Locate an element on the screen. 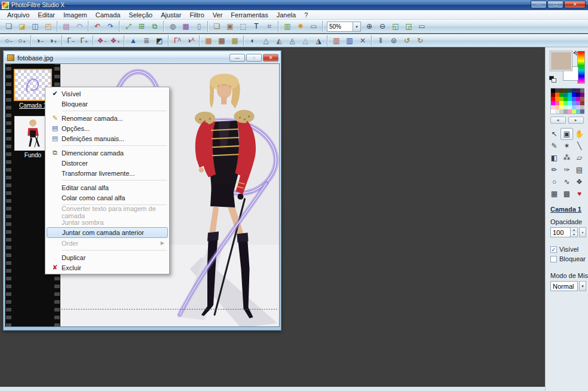 Image resolution: width=588 pixels, height=391 pixels. minimize-button: — is located at coordinates (539, 5).